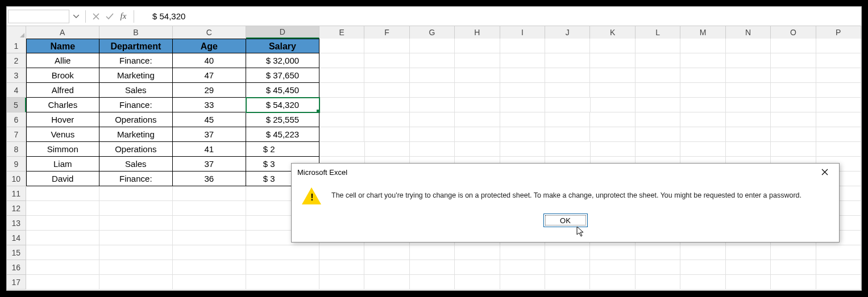 Image resolution: width=868 pixels, height=297 pixels. What do you see at coordinates (136, 61) in the screenshot?
I see `grid-cell: Finance:` at bounding box center [136, 61].